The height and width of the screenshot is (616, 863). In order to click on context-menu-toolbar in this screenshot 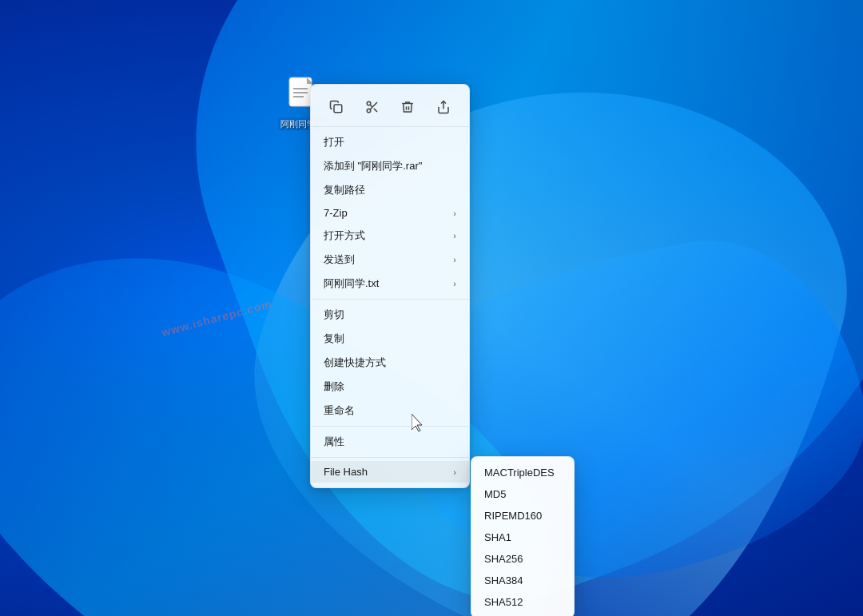, I will do `click(390, 109)`.